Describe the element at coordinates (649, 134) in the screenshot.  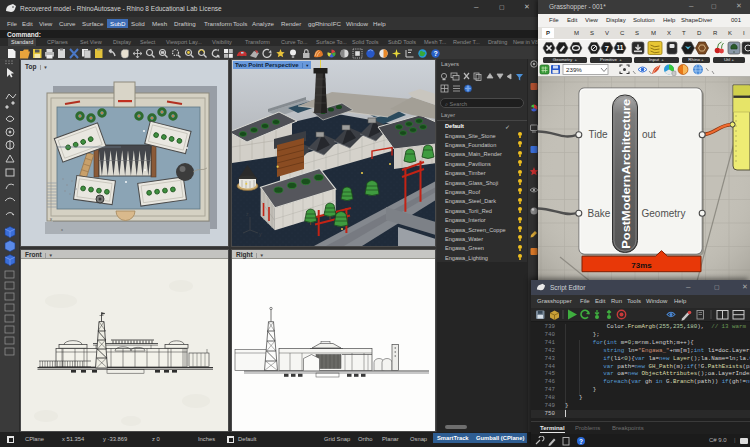
I see `svg-text: out` at that location.